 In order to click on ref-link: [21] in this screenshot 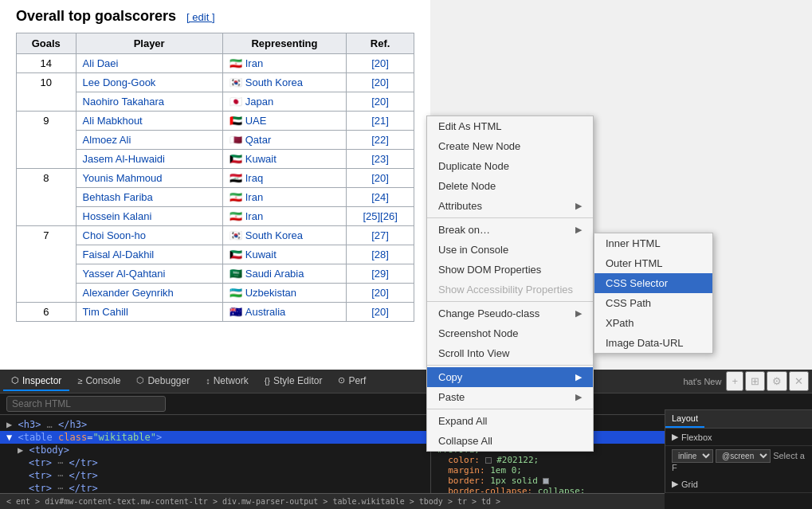, I will do `click(380, 121)`.